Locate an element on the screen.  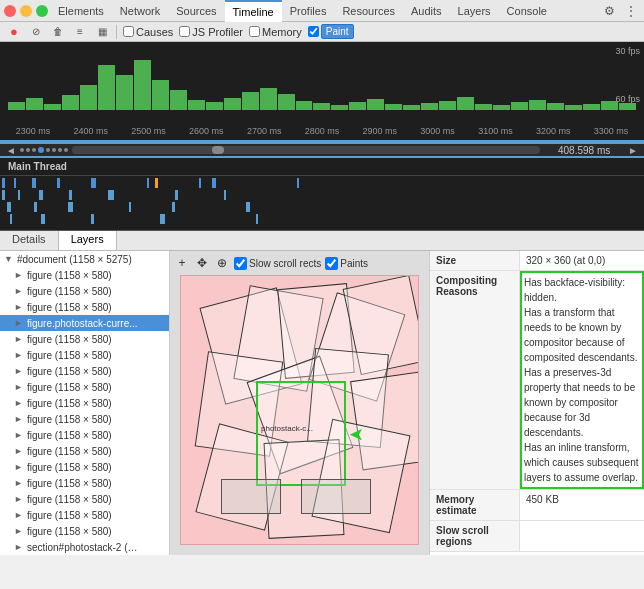
paints-checkbox: Paints is located at coordinates (346, 264).